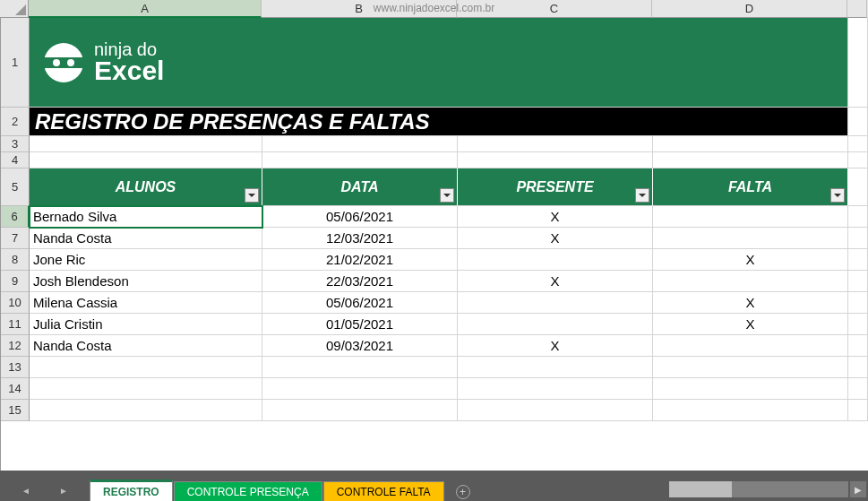 Image resolution: width=868 pixels, height=501 pixels. I want to click on table-header-data: DATA, so click(360, 187).